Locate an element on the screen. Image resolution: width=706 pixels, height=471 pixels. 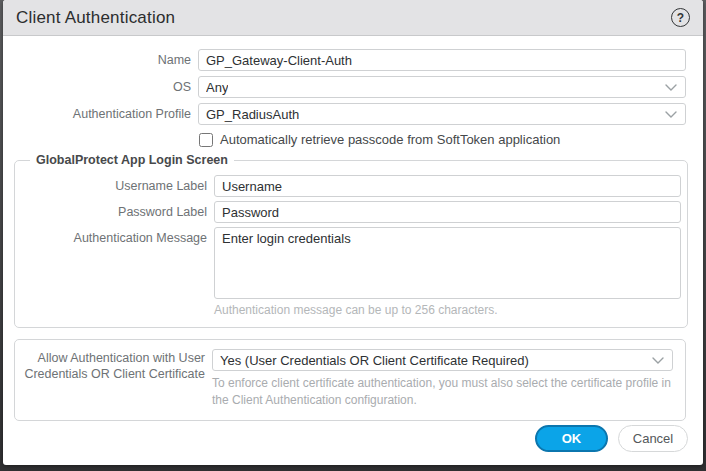
cancel-button: Cancel is located at coordinates (653, 438).